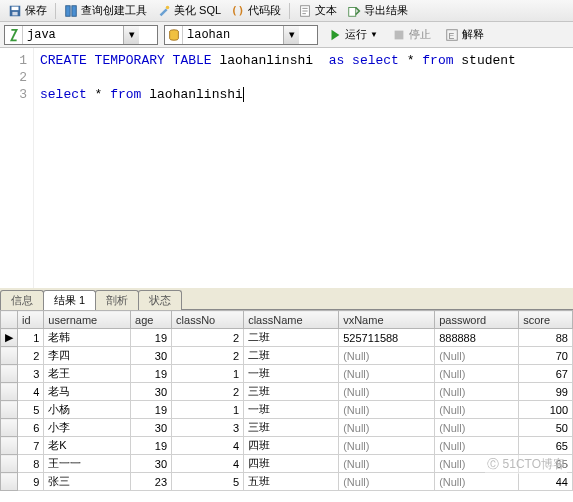  What do you see at coordinates (22, 300) in the screenshot?
I see `tab-info: 信息` at bounding box center [22, 300].